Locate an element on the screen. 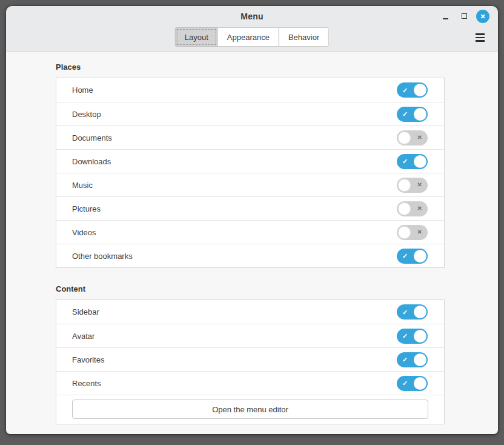 This screenshot has width=504, height=445. list-item: Recents ✓ ✕ is located at coordinates (250, 383).